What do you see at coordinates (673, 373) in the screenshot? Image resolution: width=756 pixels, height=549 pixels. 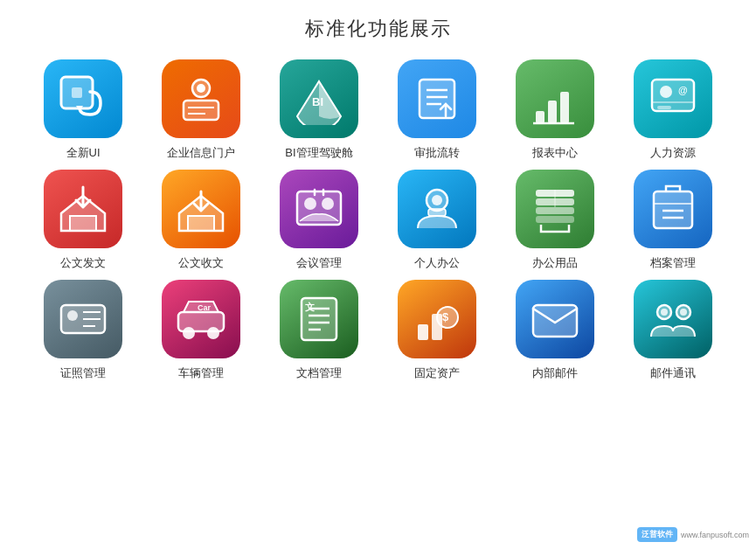 I see `icon-label-contact: 邮件通讯` at bounding box center [673, 373].